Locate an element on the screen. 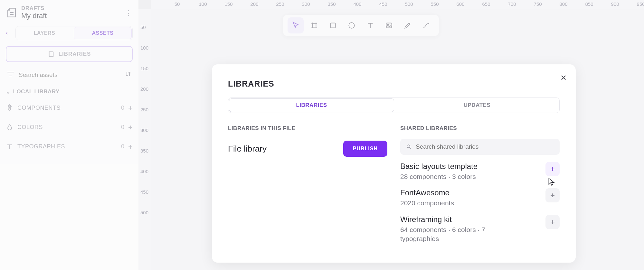  ruler-tick: 650 is located at coordinates (486, 4).